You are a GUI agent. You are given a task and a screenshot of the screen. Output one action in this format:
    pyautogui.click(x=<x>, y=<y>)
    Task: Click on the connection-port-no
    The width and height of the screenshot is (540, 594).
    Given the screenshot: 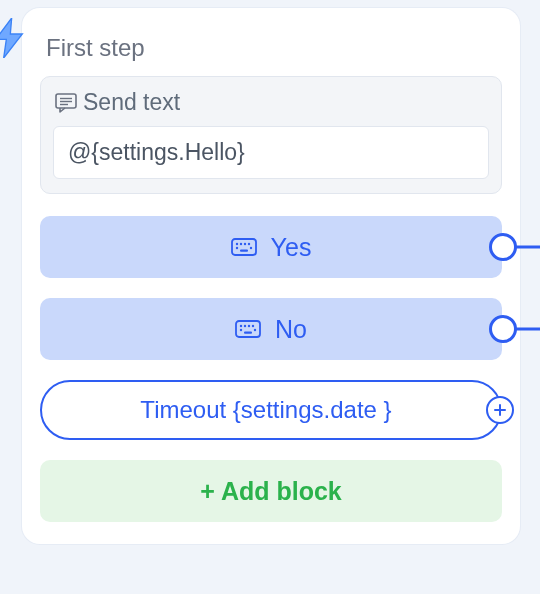 What is the action you would take?
    pyautogui.click(x=503, y=329)
    